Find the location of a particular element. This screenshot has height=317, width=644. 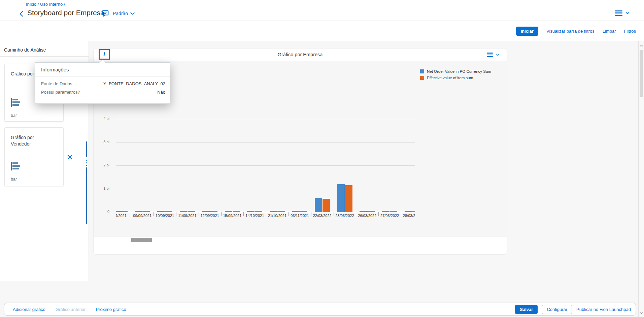

y-tick-label: 2 bi is located at coordinates (106, 165).